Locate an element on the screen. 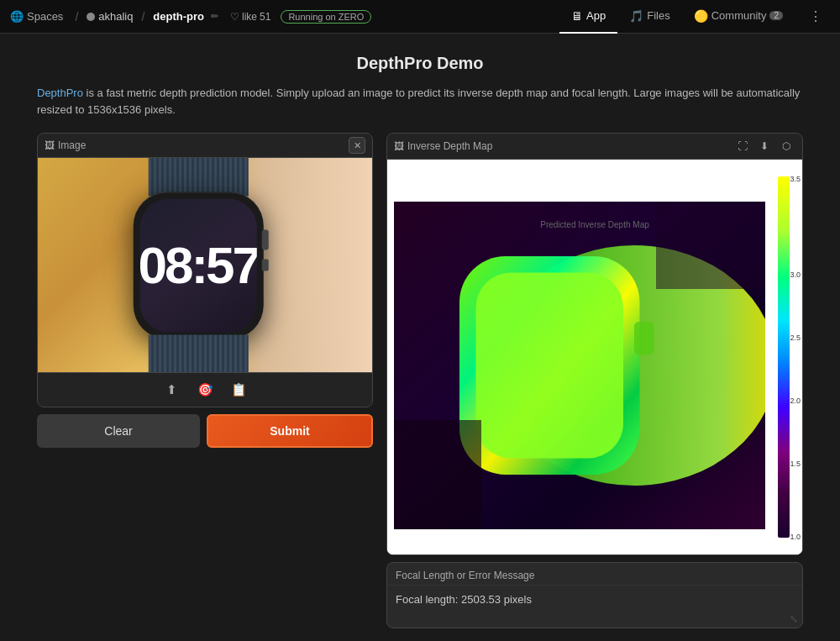 The width and height of the screenshot is (840, 641). spaces-link: 🌐 Spaces is located at coordinates (37, 17).